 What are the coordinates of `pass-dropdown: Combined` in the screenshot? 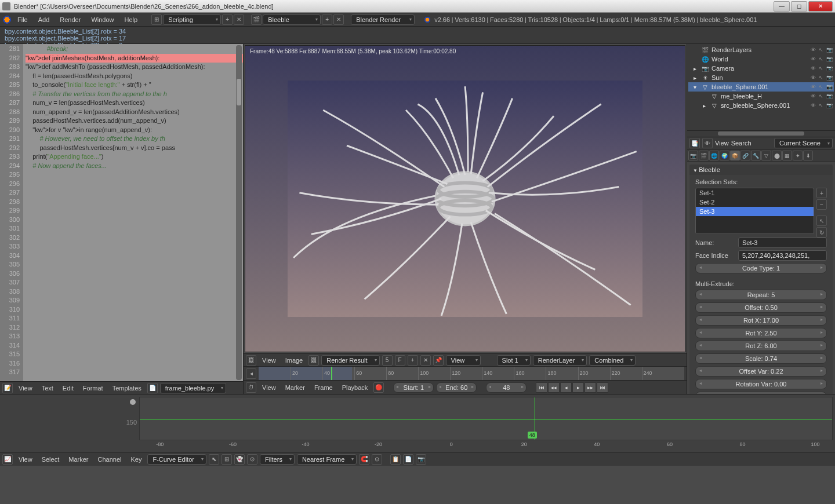 It's located at (612, 360).